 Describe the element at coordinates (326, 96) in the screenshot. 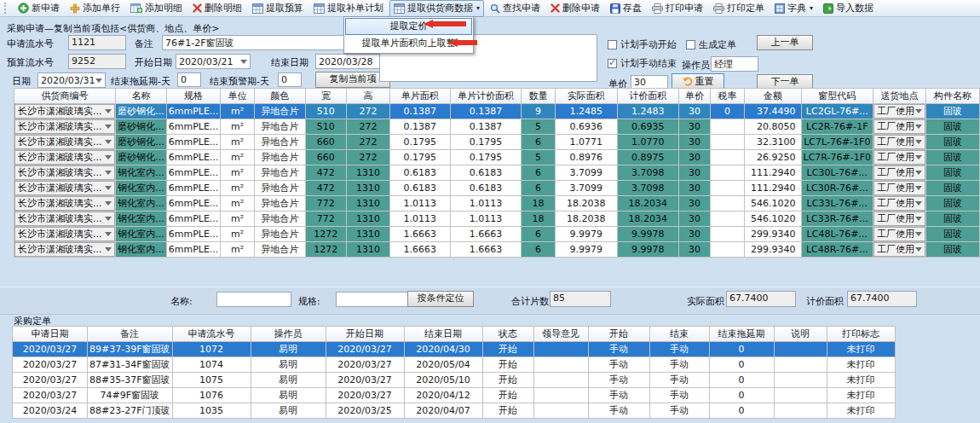

I see `column-header: 宽` at that location.